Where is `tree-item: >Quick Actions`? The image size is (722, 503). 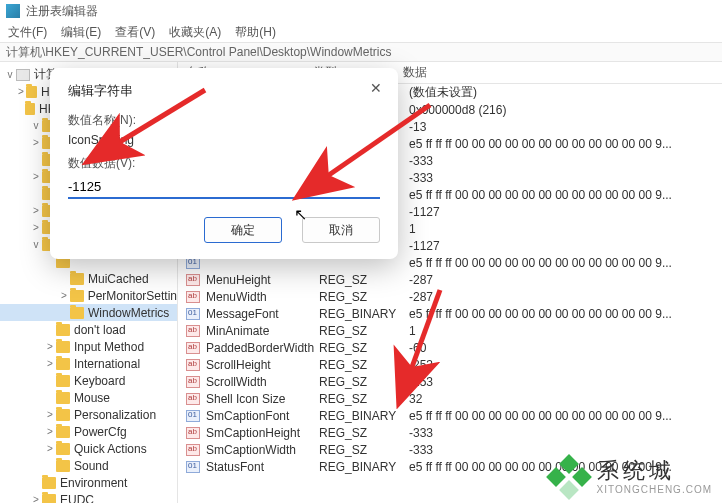
tree-item: >Quick Actions is located at coordinates (88, 448).